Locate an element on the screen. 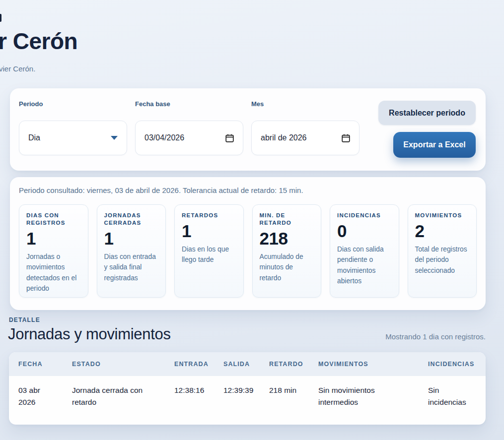  column-header-estado: ESTADO is located at coordinates (123, 364).